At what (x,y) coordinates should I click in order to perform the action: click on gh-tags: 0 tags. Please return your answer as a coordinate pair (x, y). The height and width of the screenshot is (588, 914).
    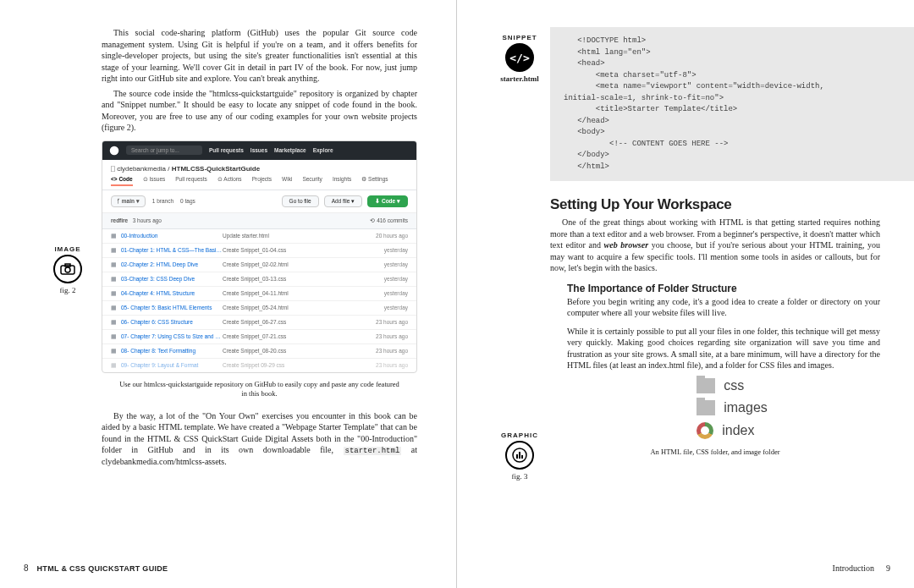
    Looking at the image, I should click on (188, 201).